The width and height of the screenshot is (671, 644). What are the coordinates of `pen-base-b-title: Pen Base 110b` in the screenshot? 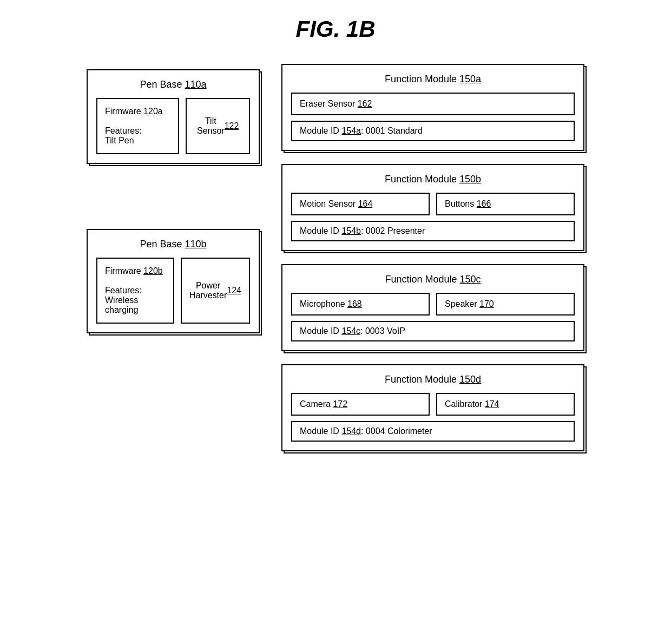 It's located at (173, 245).